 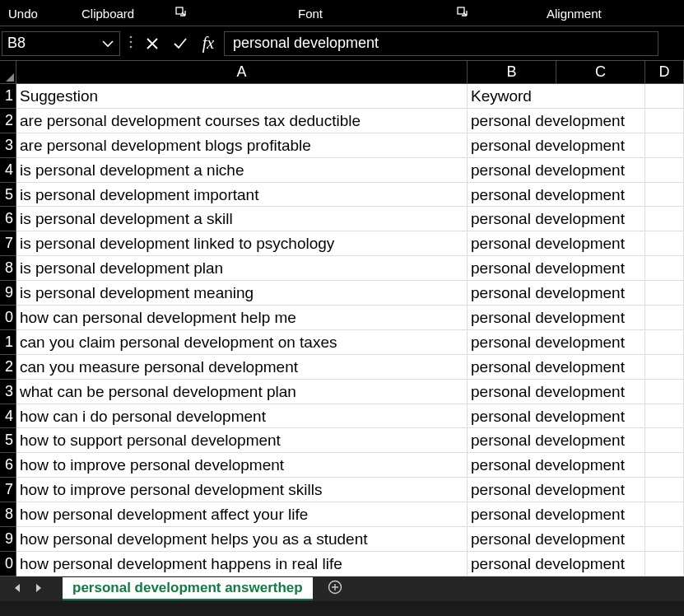 What do you see at coordinates (188, 589) in the screenshot?
I see `sheet-tab-active: personal development answerthep` at bounding box center [188, 589].